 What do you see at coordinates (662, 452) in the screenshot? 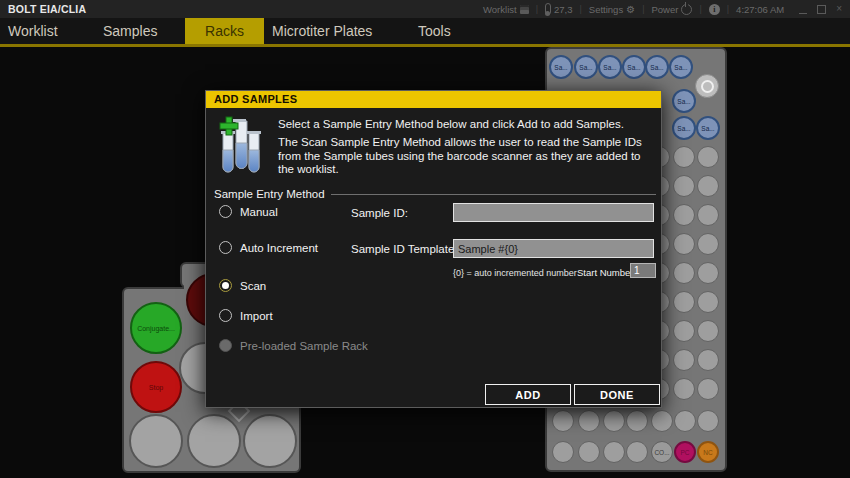
I see `well-label: CO...` at bounding box center [662, 452].